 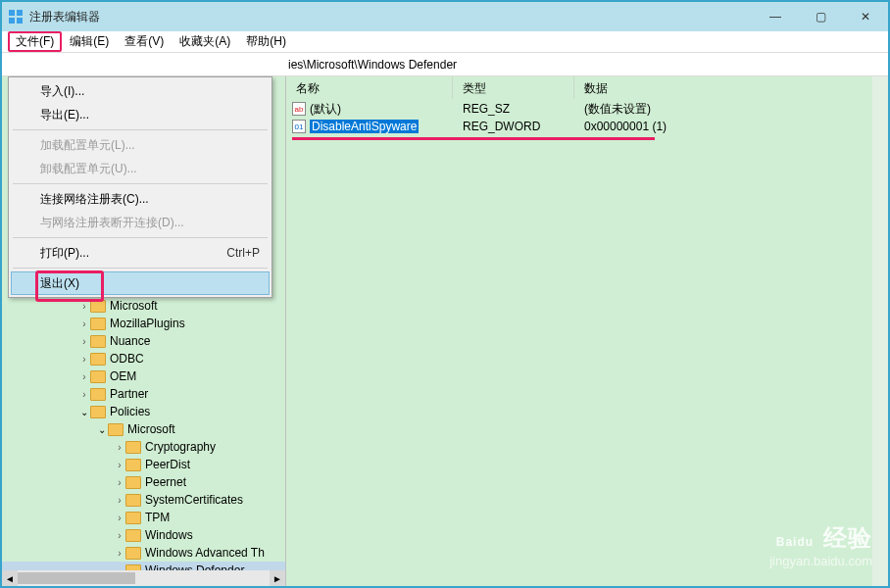 I want to click on tree-item: ›SystemCertificates, so click(x=143, y=500).